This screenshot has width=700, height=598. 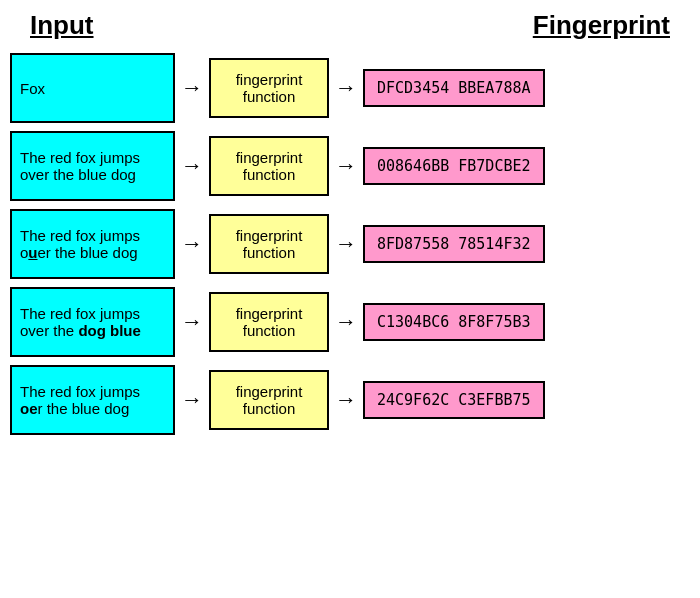 What do you see at coordinates (454, 166) in the screenshot?
I see `fingerprint-value-2: 008646BB FB7DCBE2` at bounding box center [454, 166].